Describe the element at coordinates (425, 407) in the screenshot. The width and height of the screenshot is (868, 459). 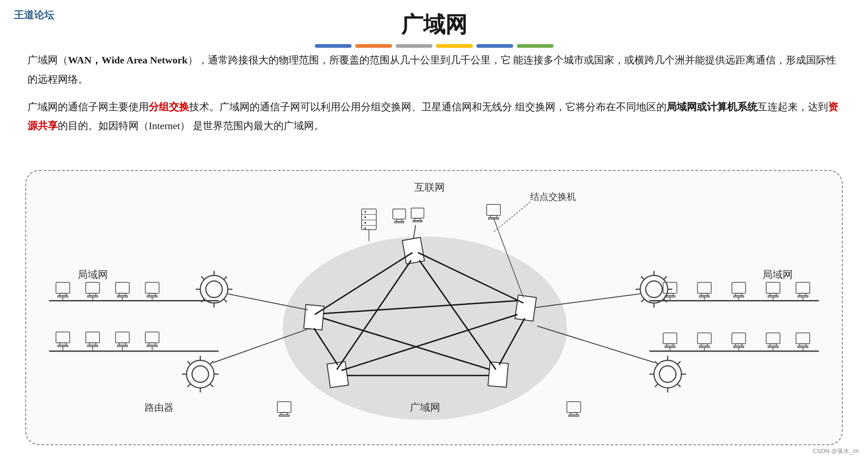
I see `wan-label: 广域网` at that location.